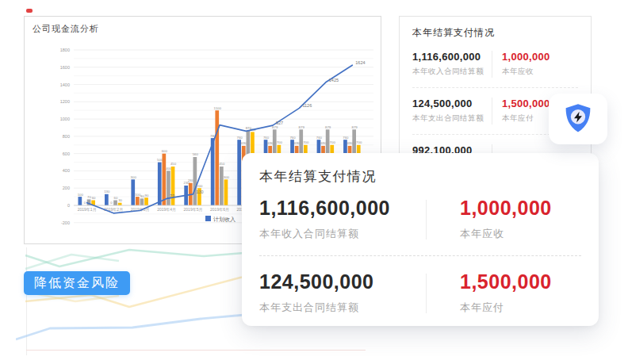 This screenshot has width=628, height=364. Describe the element at coordinates (66, 29) in the screenshot. I see `chart-title: 公司现金流分析` at that location.